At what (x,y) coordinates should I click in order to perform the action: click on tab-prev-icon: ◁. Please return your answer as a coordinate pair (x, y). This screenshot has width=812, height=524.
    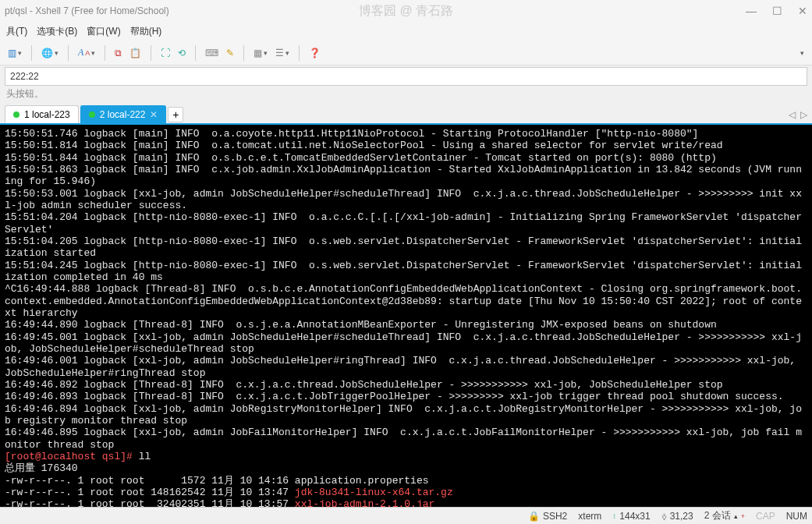
    Looking at the image, I should click on (792, 115).